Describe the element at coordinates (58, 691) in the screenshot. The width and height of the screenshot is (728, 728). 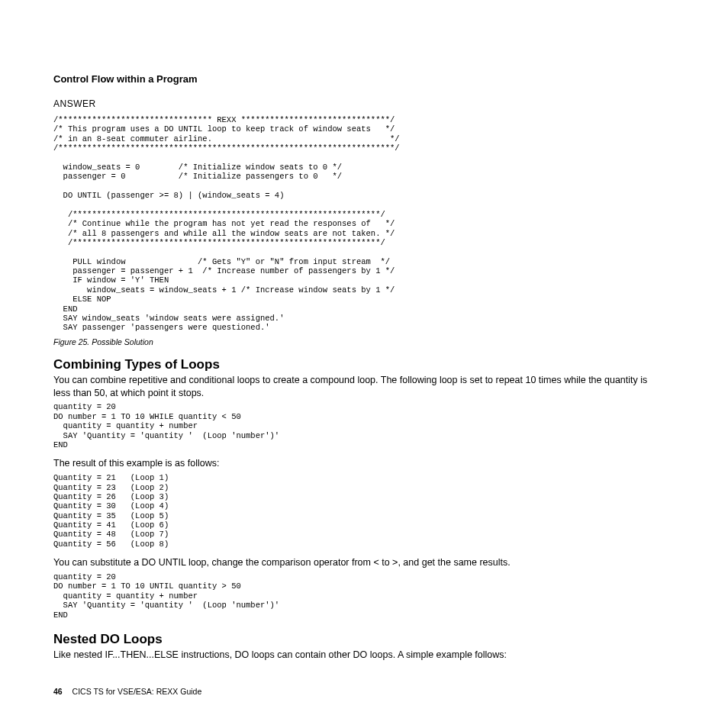
I see `page-number: 46` at that location.